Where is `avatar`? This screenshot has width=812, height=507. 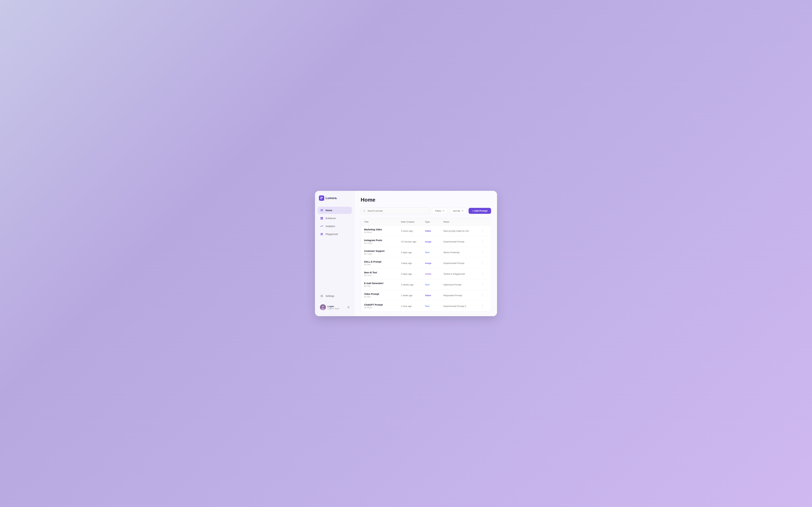 avatar is located at coordinates (323, 307).